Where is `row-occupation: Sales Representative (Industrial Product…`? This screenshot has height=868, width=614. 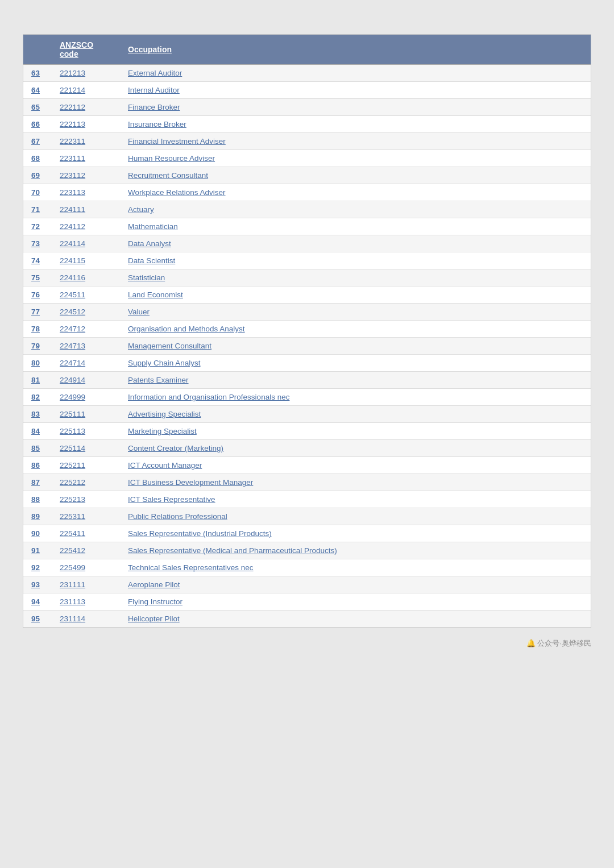
row-occupation: Sales Representative (Industrial Product… is located at coordinates (355, 534).